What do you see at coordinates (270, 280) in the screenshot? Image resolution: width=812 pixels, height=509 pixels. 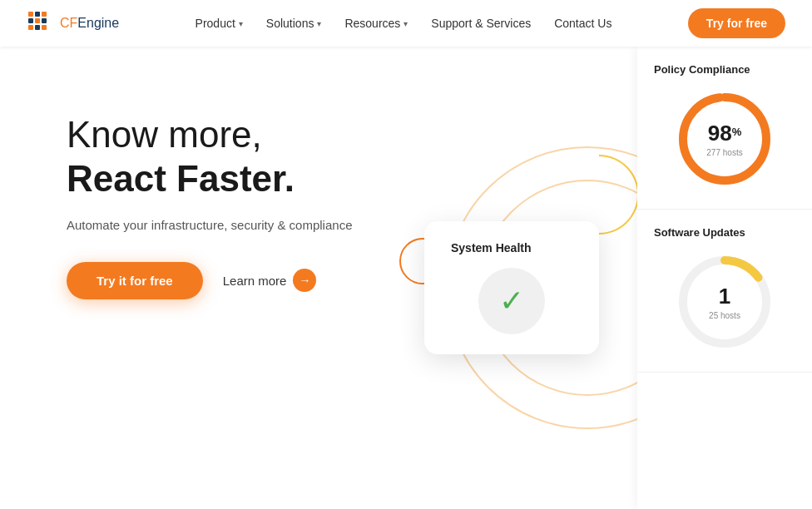 I see `learn-more-link: Learn more →` at bounding box center [270, 280].